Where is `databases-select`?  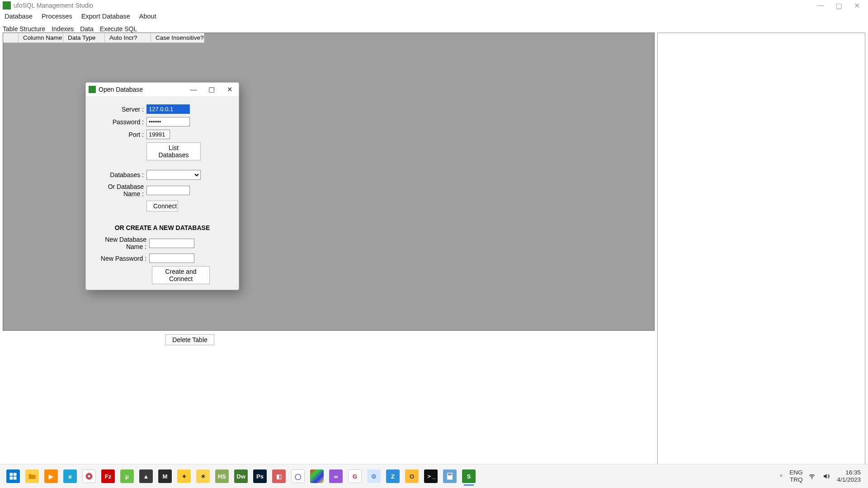 databases-select is located at coordinates (174, 175).